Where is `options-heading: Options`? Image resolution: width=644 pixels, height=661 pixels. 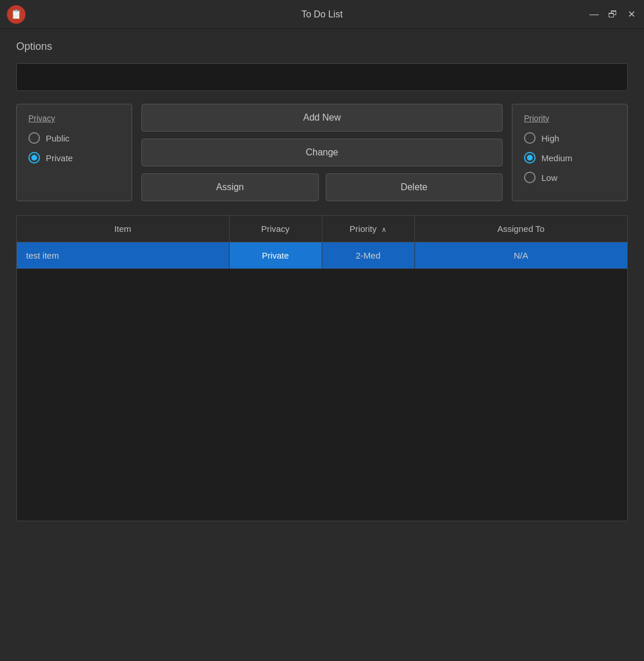
options-heading: Options is located at coordinates (322, 46).